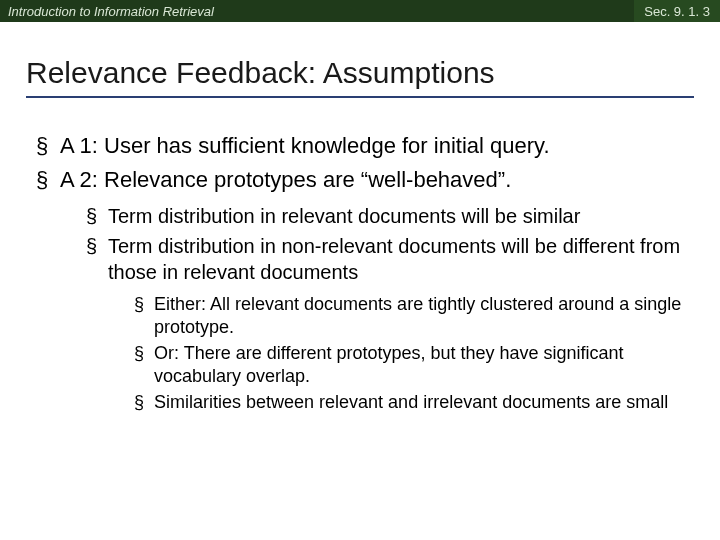  Describe the element at coordinates (394, 259) in the screenshot. I see `sub-bullet-2-text: Term distribution in non-relevant docume…` at that location.